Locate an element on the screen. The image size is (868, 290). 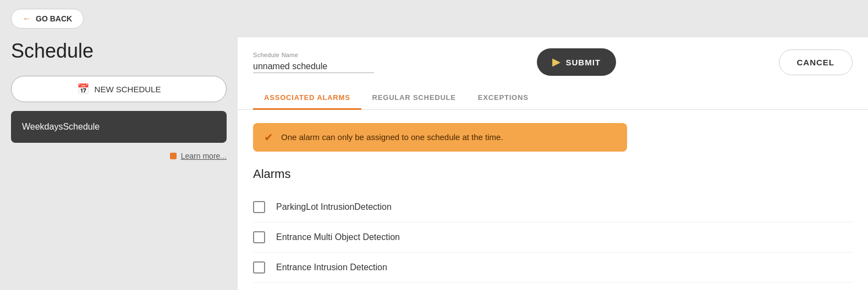
alert-icon: ✔ is located at coordinates (268, 137).